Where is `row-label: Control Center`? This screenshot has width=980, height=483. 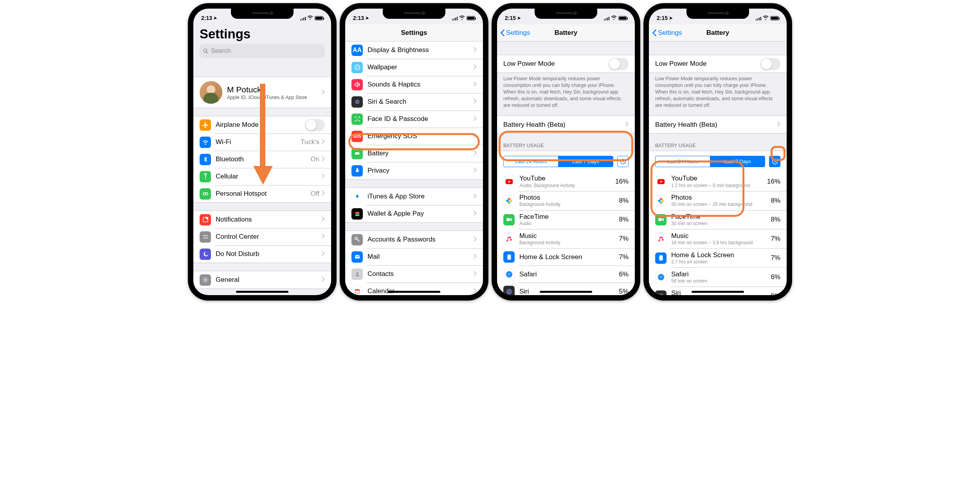
row-label: Control Center is located at coordinates (268, 236).